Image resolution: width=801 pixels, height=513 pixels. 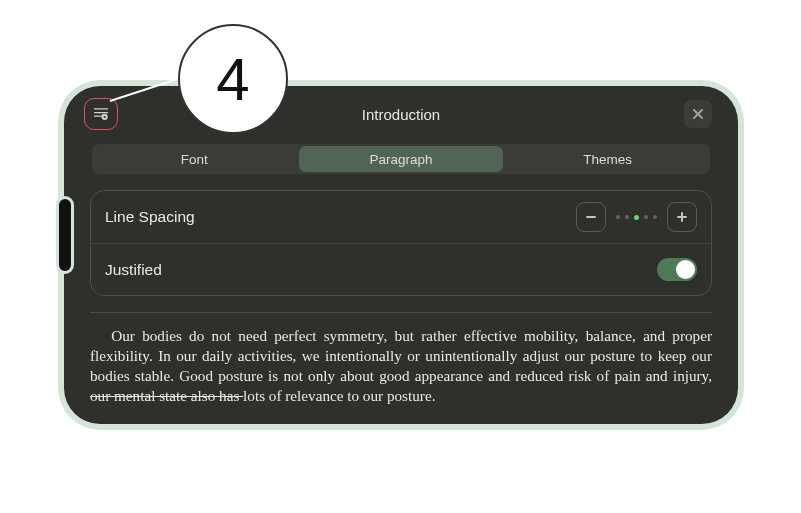 I want to click on body-text-post: lots of relevance to our posture., so click(x=339, y=396).